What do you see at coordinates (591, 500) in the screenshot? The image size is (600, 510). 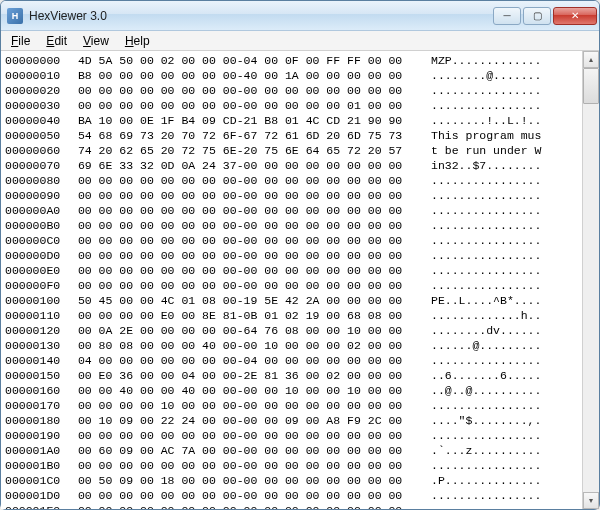 I see `scroll-down-button: ▾` at bounding box center [591, 500].